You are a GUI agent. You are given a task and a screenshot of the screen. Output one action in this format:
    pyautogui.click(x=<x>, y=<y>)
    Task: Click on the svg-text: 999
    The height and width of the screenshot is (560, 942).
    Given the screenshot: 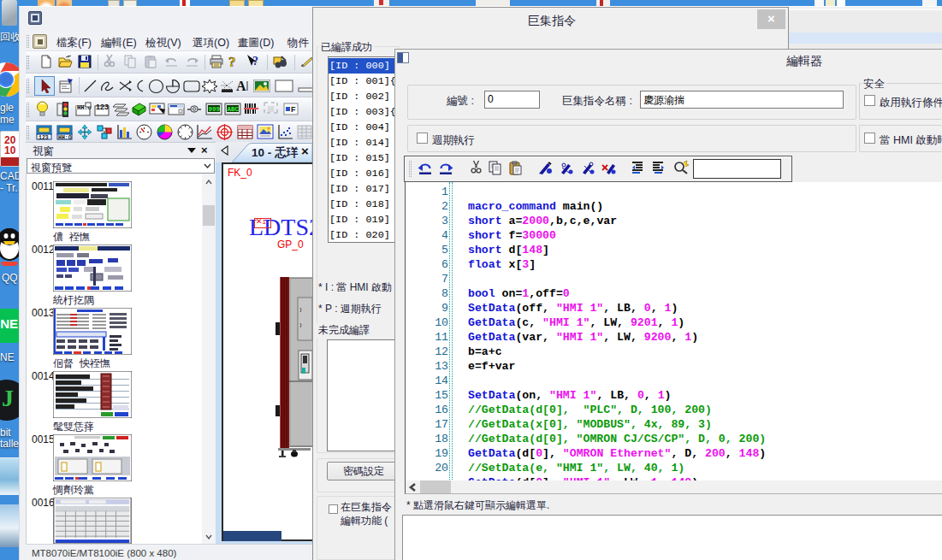 What is the action you would take?
    pyautogui.click(x=215, y=109)
    